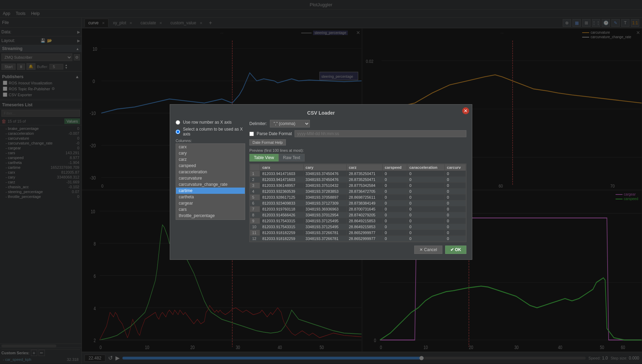  What do you see at coordinates (358, 204) in the screenshot?
I see `table-row: 6812033.9234098333348193.3712730928.8738…` at bounding box center [358, 204].